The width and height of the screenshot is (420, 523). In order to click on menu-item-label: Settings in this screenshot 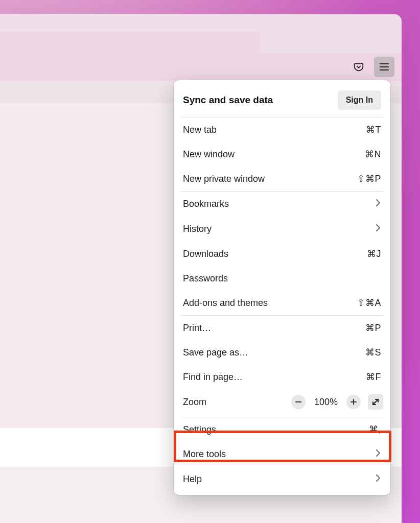, I will do `click(199, 430)`.